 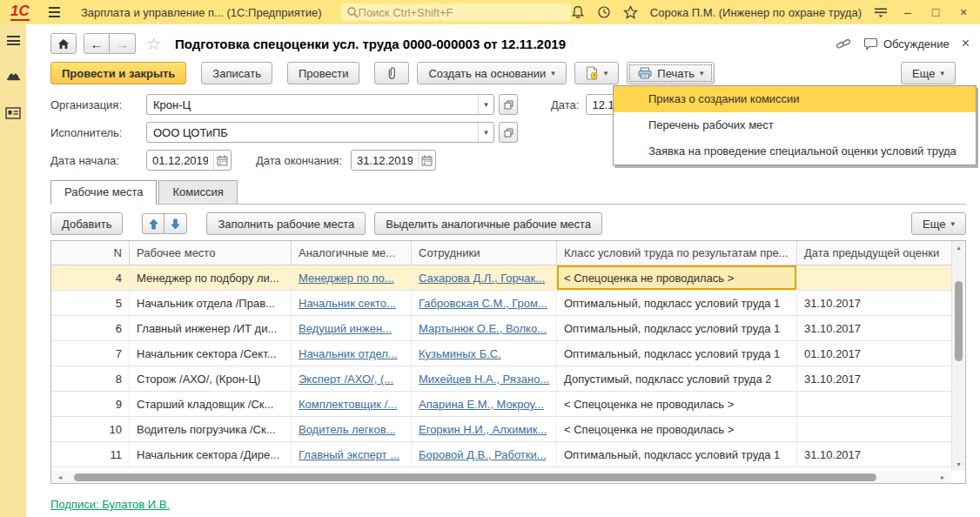 What do you see at coordinates (508, 329) in the screenshot?
I see `table-row: 6 Главный инженер /ИТ ди... Ведущий инже…` at bounding box center [508, 329].